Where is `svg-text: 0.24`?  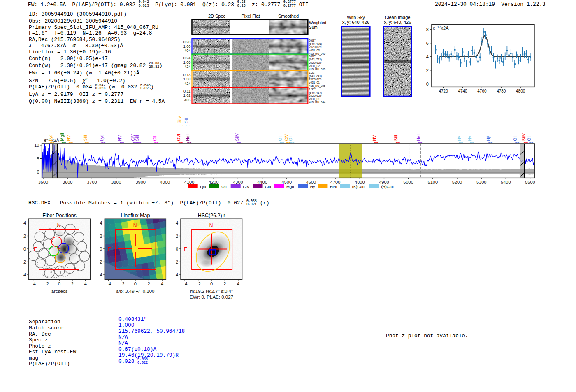 svg-text: 0.24 is located at coordinates (187, 58).